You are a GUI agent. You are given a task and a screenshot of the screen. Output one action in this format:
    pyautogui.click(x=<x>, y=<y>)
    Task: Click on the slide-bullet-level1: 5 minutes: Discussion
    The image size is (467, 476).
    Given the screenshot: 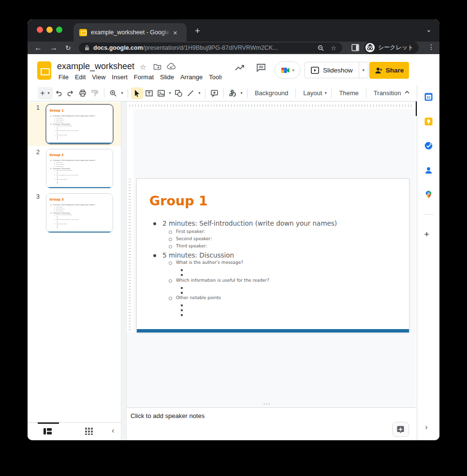 What is the action you would take?
    pyautogui.click(x=198, y=255)
    